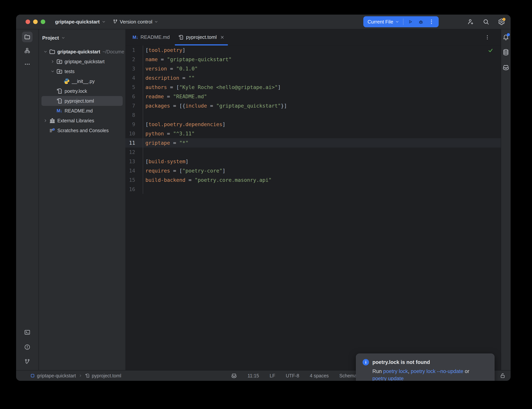  Describe the element at coordinates (82, 62) in the screenshot. I see `tree-item-griptape-quickstart-pkg: griptape_quickstart` at that location.